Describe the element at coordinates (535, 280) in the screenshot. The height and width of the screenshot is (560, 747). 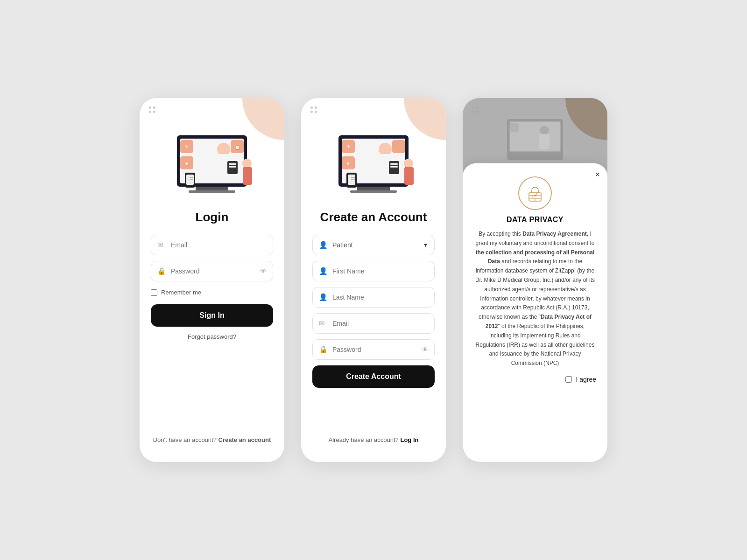
I see `privacy-modal-card: × DATA PRIVACY By accepting this Data Pr…` at that location.